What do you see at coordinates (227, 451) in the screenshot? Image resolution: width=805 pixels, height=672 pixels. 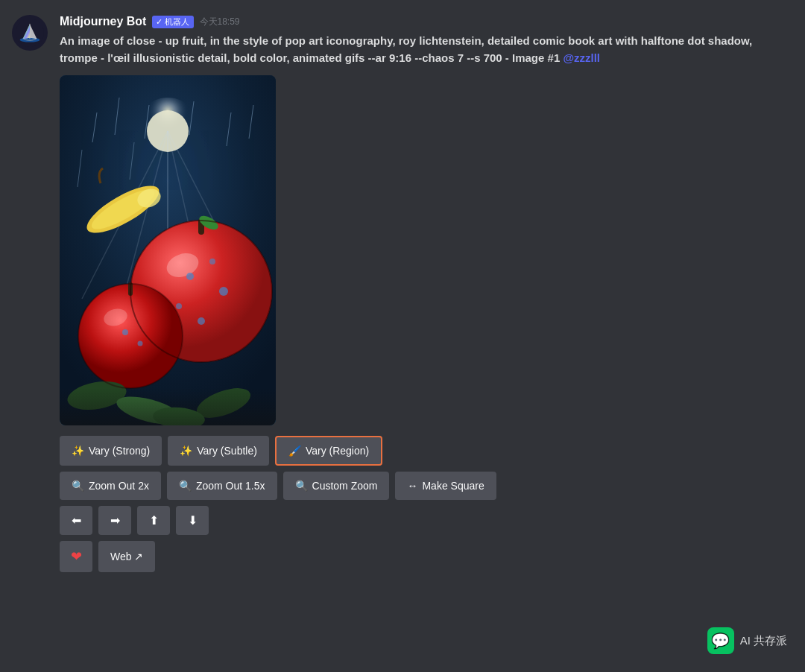 I see `vary-subtle-label: Vary (Subtle)` at bounding box center [227, 451].